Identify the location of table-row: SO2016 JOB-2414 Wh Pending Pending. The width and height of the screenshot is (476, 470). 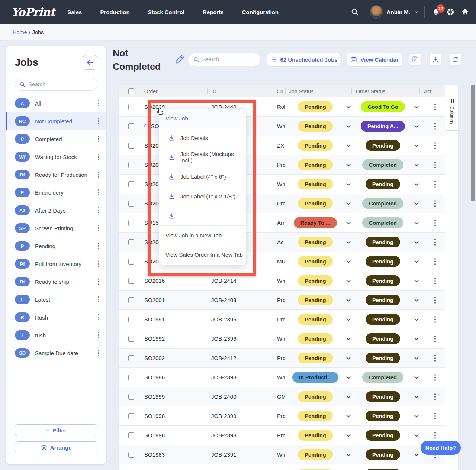
(282, 281).